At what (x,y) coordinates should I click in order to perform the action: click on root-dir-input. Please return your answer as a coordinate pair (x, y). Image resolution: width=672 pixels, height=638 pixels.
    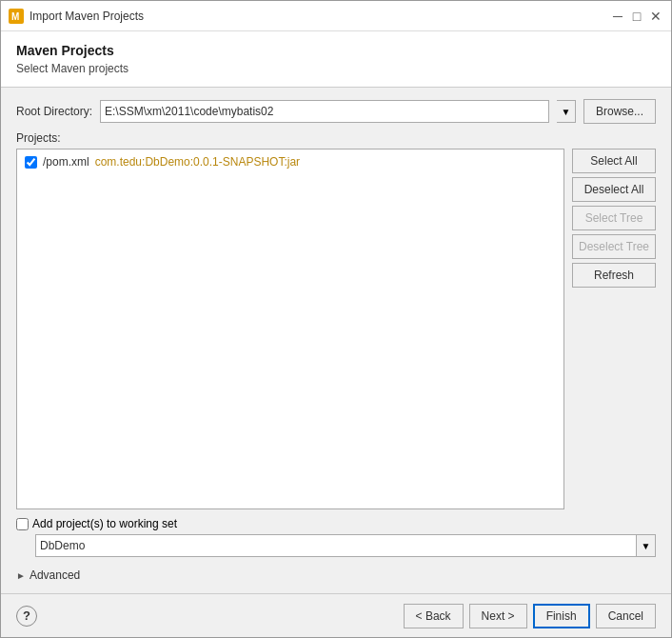
    Looking at the image, I should click on (325, 111).